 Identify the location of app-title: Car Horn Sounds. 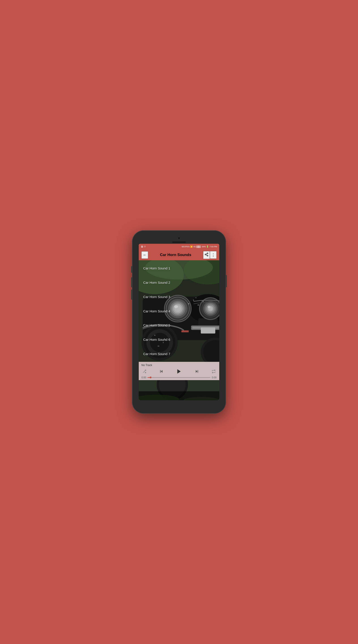
(176, 255).